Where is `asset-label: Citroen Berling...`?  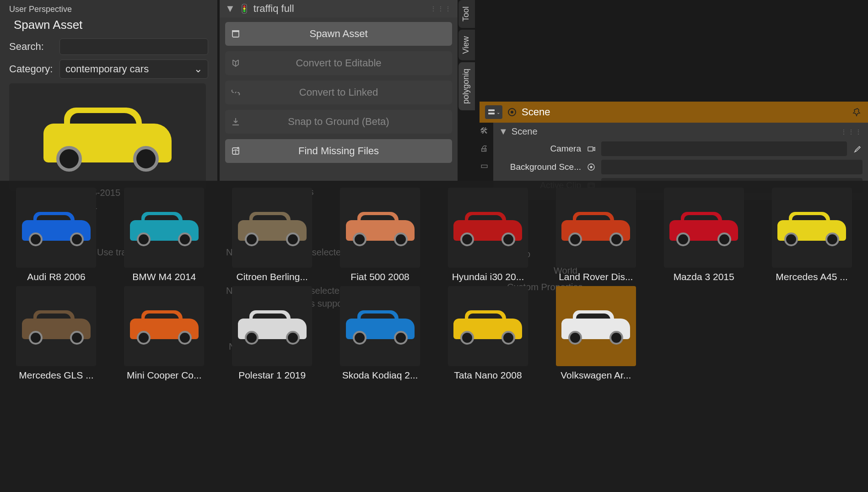 asset-label: Citroen Berling... is located at coordinates (272, 277).